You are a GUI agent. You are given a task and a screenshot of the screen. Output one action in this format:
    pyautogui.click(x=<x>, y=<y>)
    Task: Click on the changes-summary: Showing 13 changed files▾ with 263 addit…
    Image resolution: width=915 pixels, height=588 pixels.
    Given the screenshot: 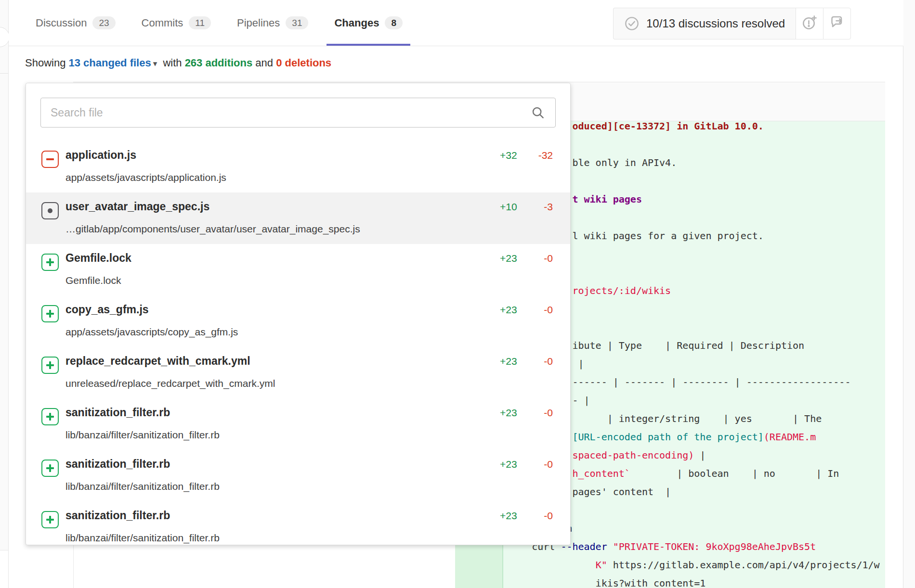 What is the action you would take?
    pyautogui.click(x=178, y=63)
    